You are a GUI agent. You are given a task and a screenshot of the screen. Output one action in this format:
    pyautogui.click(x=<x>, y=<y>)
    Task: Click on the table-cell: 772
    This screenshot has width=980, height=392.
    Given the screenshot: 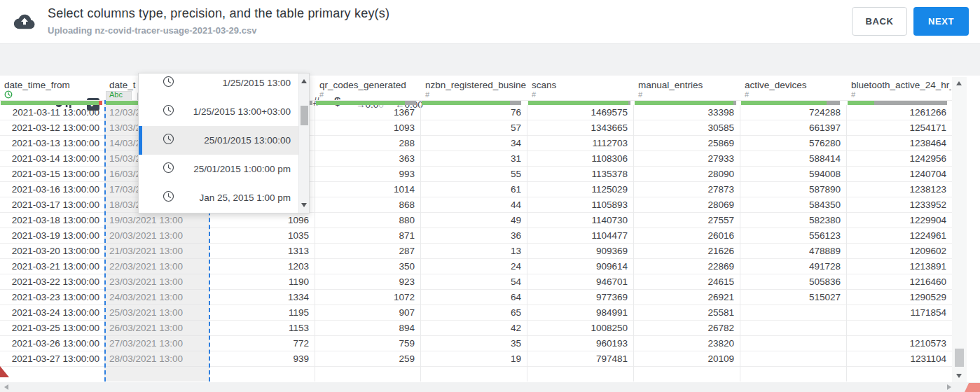 What is the action you would take?
    pyautogui.click(x=262, y=344)
    